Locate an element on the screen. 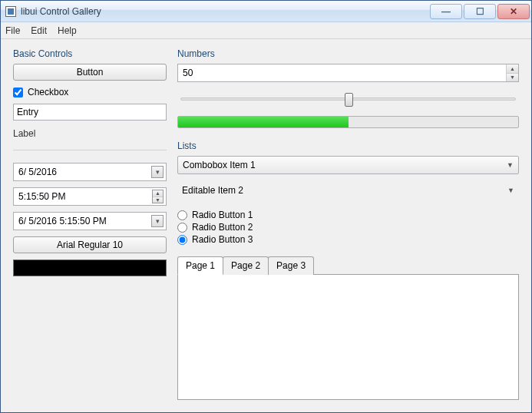  tab-page-1: Page 1 is located at coordinates (200, 266).